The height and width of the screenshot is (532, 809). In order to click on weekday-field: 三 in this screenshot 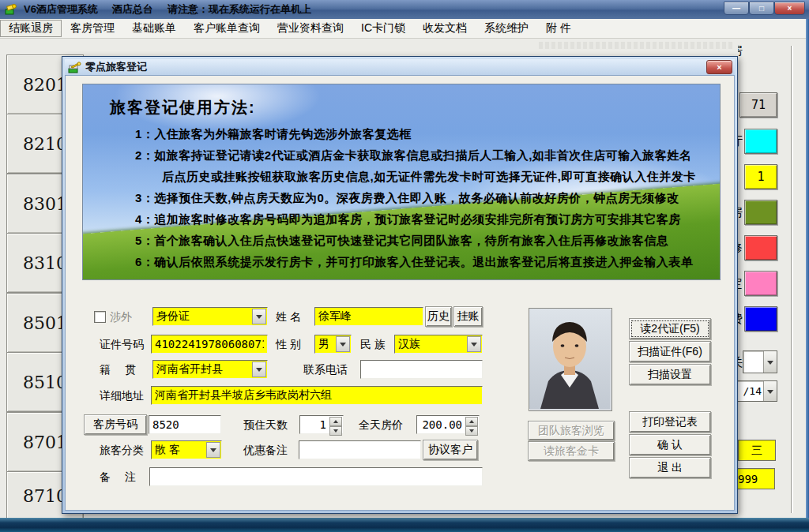, I will do `click(757, 450)`.